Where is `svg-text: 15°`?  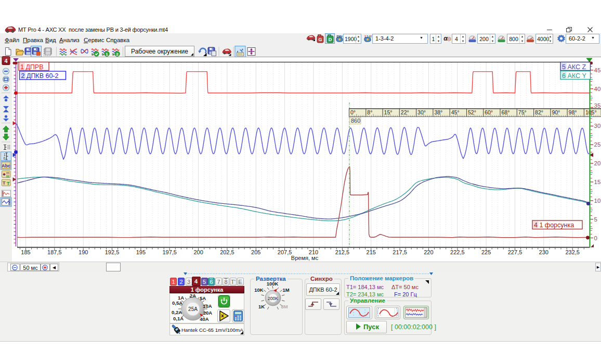 svg-text: 15° is located at coordinates (388, 112).